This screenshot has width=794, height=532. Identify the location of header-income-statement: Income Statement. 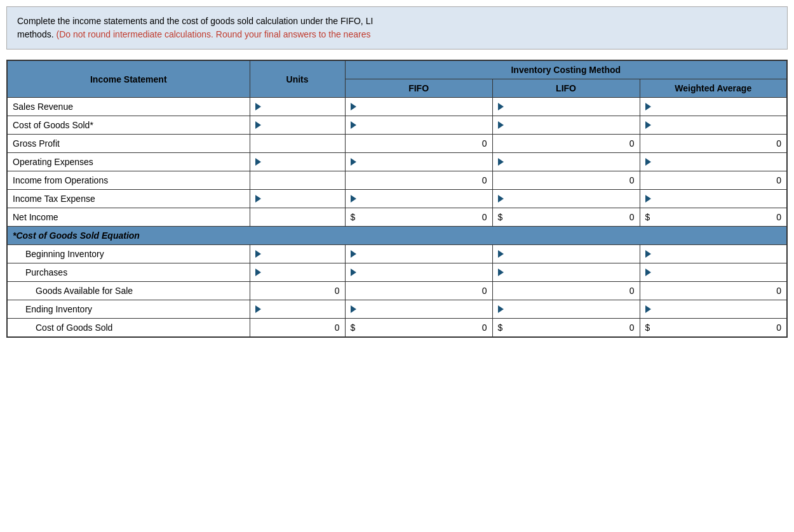
(128, 79).